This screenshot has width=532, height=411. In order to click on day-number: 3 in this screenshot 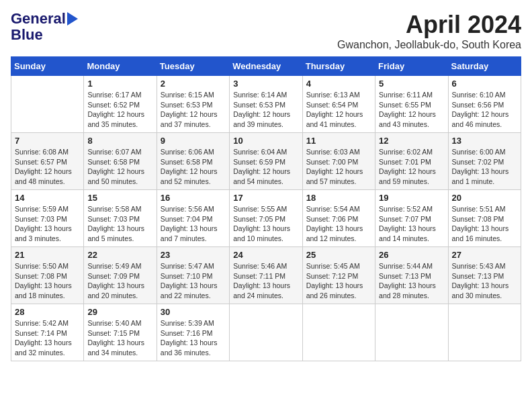, I will do `click(266, 83)`.